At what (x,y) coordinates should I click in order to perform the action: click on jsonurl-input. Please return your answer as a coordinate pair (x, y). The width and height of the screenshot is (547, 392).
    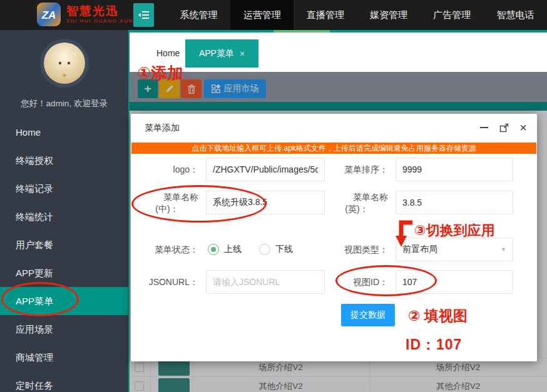
    Looking at the image, I should click on (265, 282).